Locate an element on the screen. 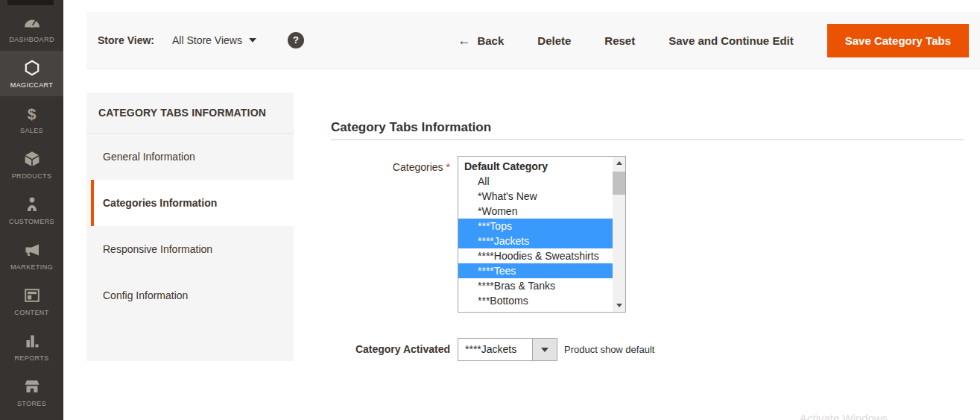 This screenshot has height=420, width=980. sidebar-item-magiccart: MAGICCART is located at coordinates (31, 73).